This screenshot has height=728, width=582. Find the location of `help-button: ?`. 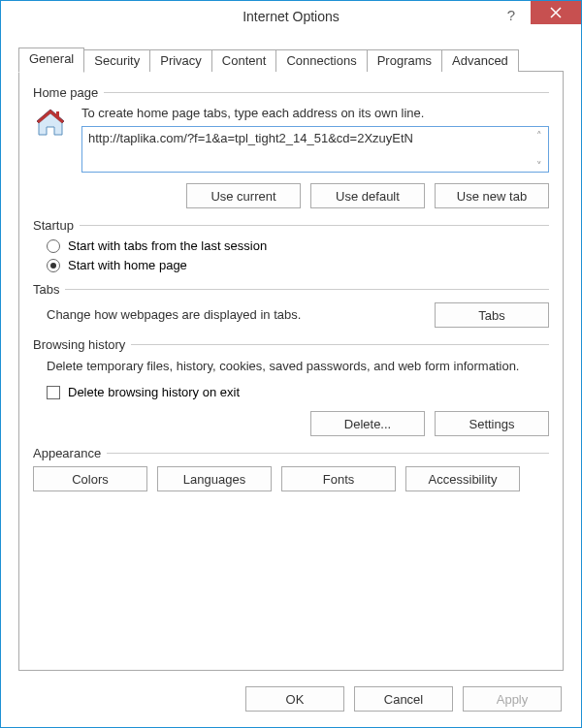

help-button: ? is located at coordinates (511, 15).